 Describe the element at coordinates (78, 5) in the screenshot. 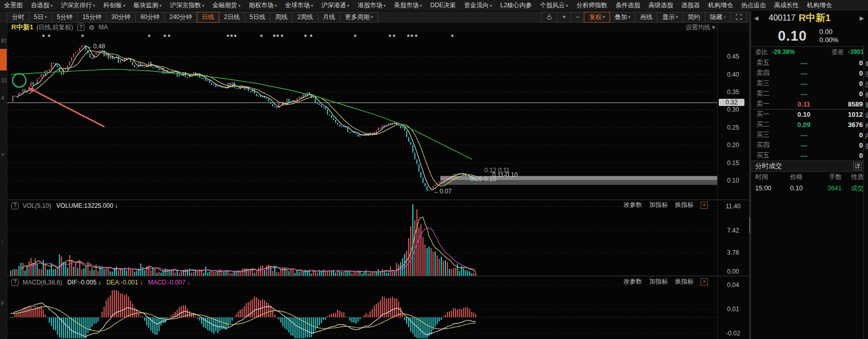

I see `menu-item-2: 沪深京排行▾` at that location.